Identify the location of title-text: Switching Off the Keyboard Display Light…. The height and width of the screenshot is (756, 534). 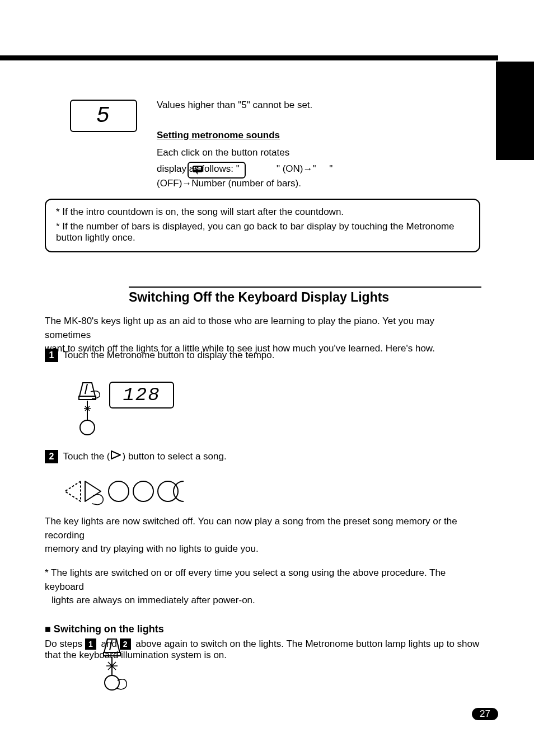
(259, 297).